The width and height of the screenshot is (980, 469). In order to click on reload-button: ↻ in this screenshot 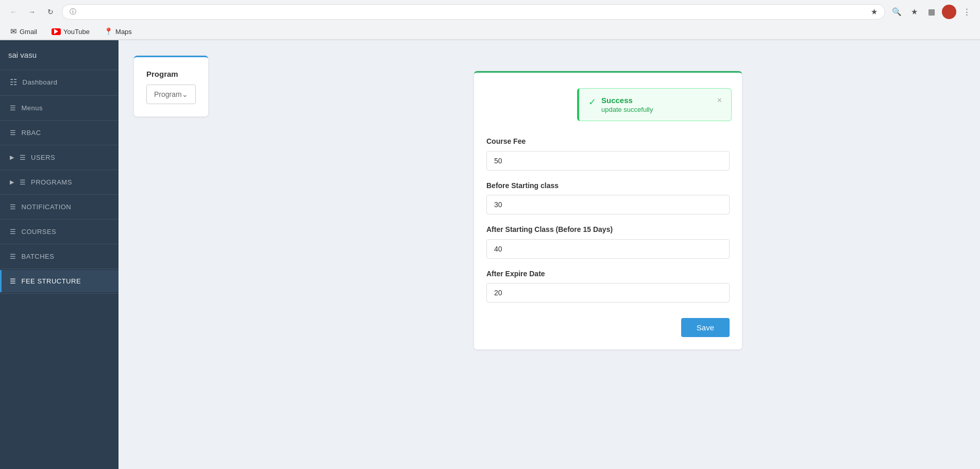, I will do `click(50, 12)`.